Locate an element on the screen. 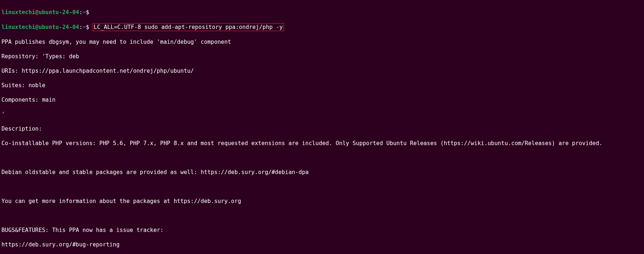 The image size is (644, 254). output-line: PPA publishes dbgsym, you may need to in… is located at coordinates (322, 42).